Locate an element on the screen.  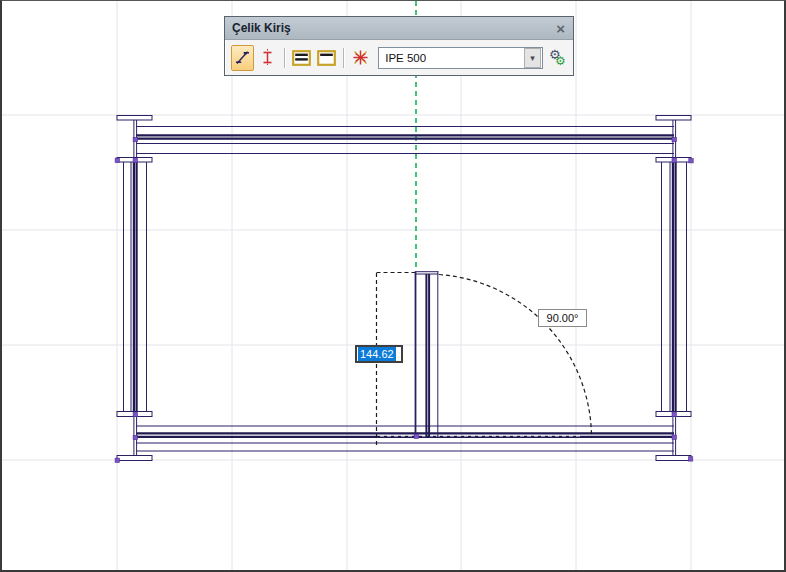
snap-asterisk-icon is located at coordinates (360, 58).